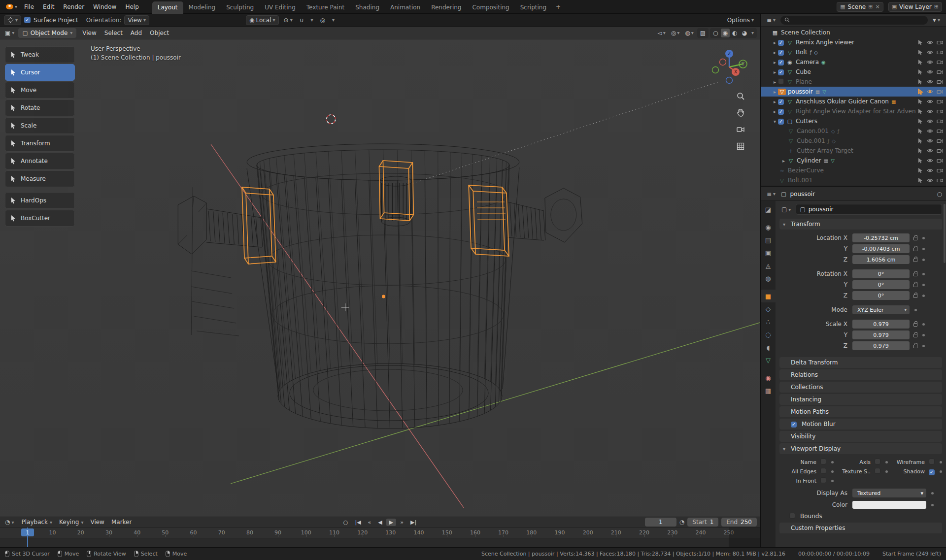 The width and height of the screenshot is (946, 560). What do you see at coordinates (741, 20) in the screenshot?
I see `options-dropdown: Options ▾` at bounding box center [741, 20].